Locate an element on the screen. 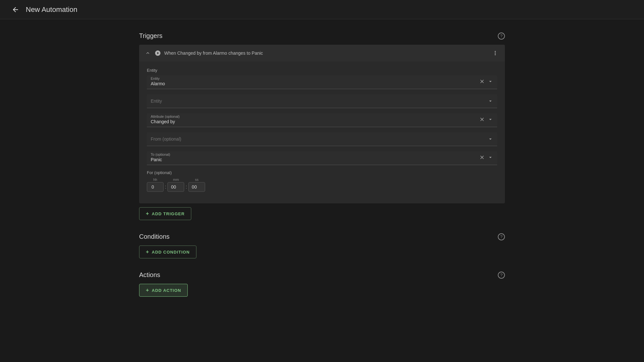 Image resolution: width=644 pixels, height=362 pixels. from-field: From (optional) is located at coordinates (322, 139).